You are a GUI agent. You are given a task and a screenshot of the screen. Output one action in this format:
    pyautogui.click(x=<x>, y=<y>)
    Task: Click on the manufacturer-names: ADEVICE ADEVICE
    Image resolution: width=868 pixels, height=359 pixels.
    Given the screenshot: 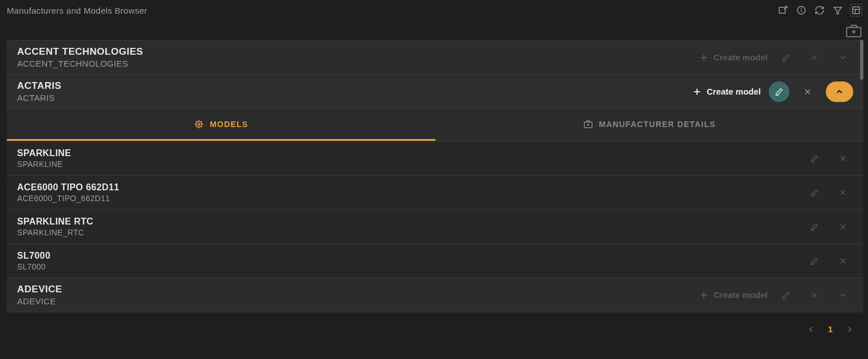 What is the action you would take?
    pyautogui.click(x=40, y=295)
    